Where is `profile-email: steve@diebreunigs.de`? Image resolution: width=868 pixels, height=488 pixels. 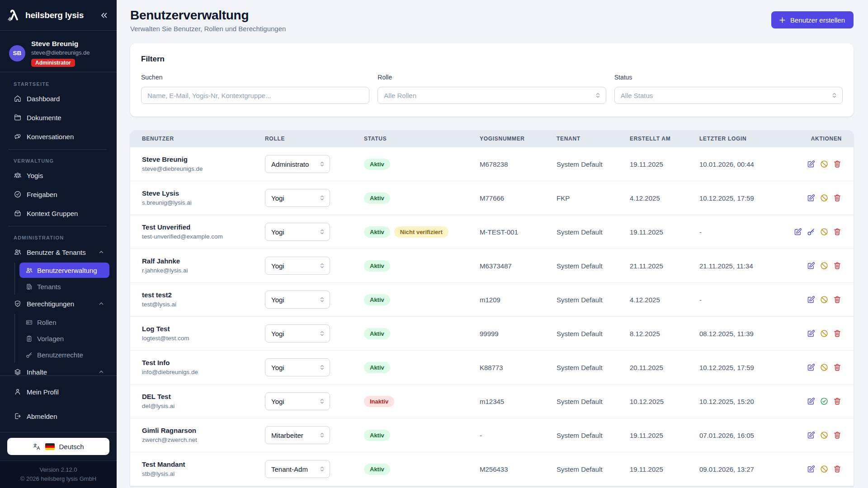
profile-email: steve@diebreunigs.de is located at coordinates (61, 52).